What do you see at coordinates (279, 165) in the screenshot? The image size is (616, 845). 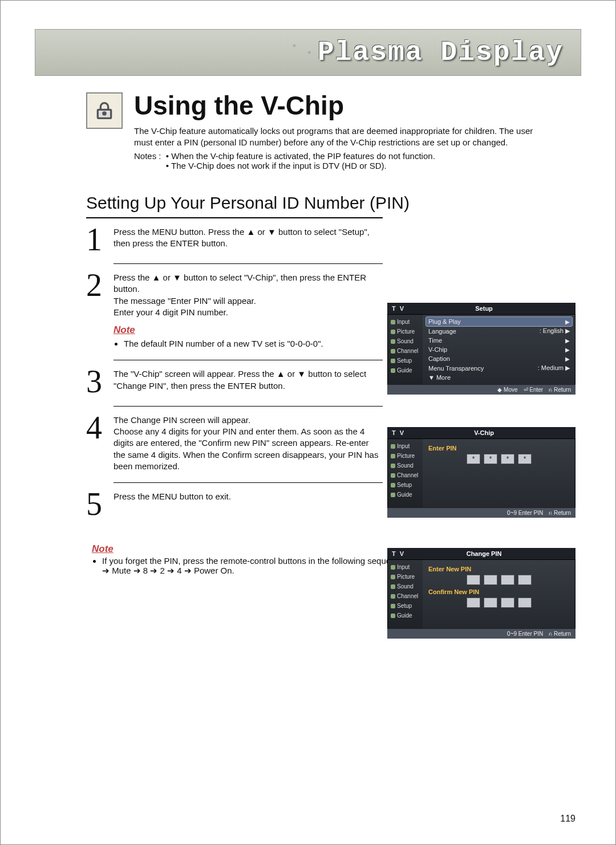 I see `note-2: The V-Chip does not work if the input is…` at bounding box center [279, 165].